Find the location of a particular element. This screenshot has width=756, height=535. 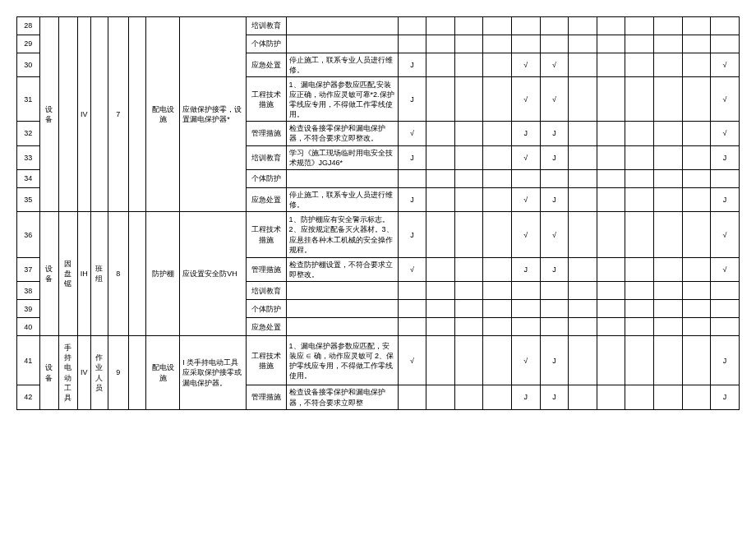

kind: 工程技术措施 is located at coordinates (266, 235).